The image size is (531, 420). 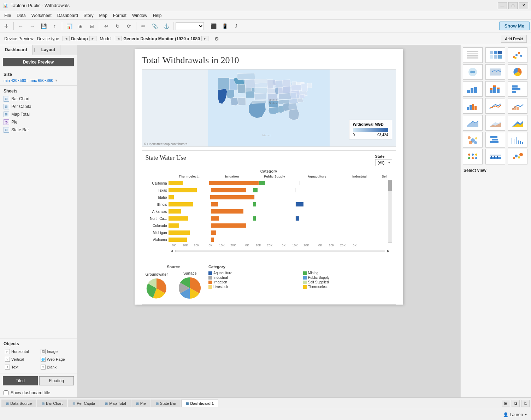 I want to click on device-preview-btn: Device Preview, so click(x=38, y=62).